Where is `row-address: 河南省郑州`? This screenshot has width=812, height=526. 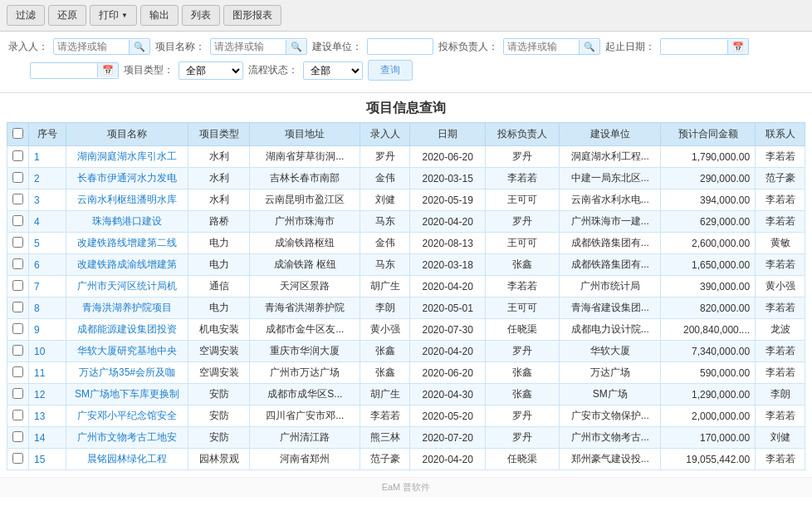
row-address: 河南省郑州 is located at coordinates (306, 460).